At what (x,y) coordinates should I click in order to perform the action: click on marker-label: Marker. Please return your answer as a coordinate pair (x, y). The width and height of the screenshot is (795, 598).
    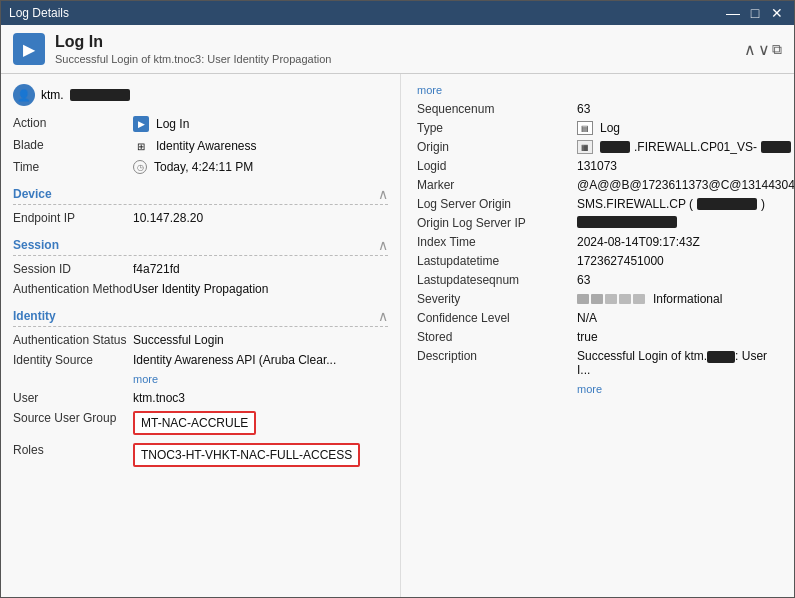
    Looking at the image, I should click on (497, 185).